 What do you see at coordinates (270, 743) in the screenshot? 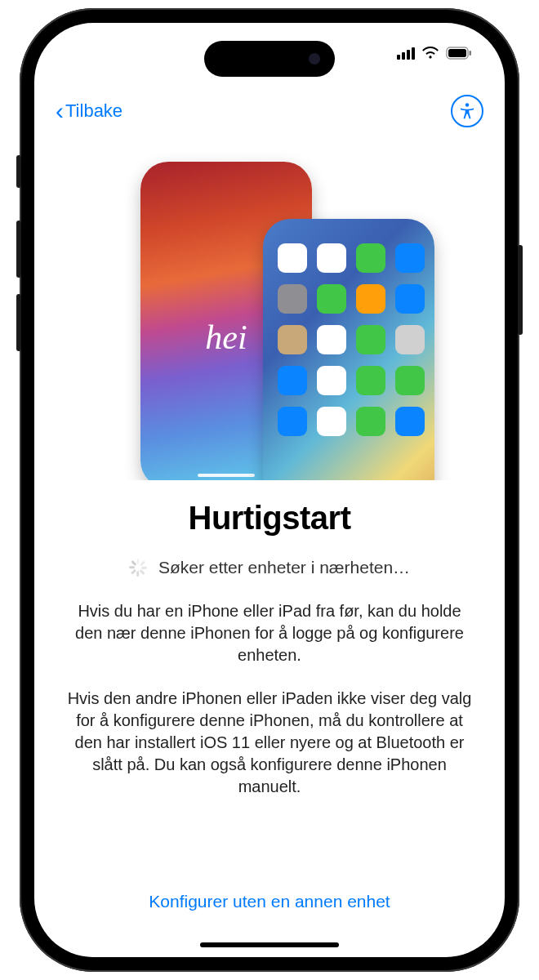
I see `instructions-para-2: Hvis den andre iPhonen eller iPaden ikke…` at bounding box center [270, 743].